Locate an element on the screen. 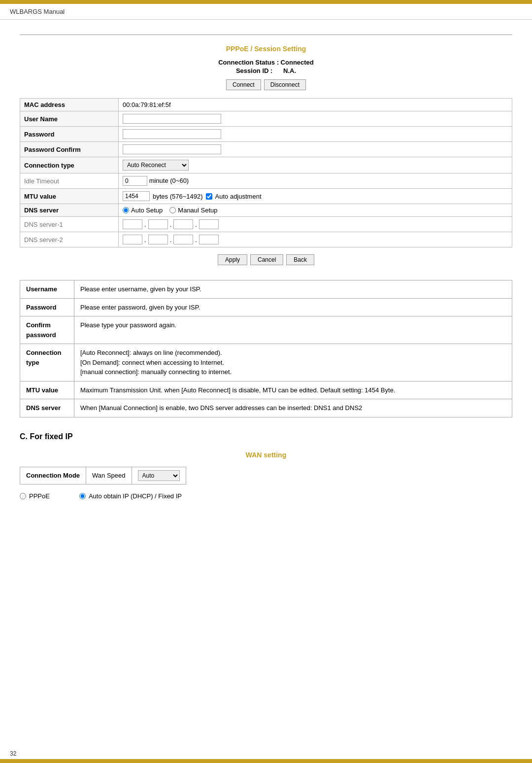  dns1-oct4 is located at coordinates (209, 224).